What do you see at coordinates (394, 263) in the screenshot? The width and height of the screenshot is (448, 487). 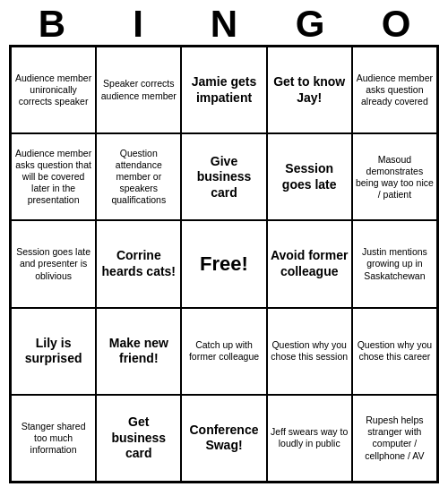 I see `bingo-cell-14: Justin mentions growing up in Saskatchew…` at bounding box center [394, 263].